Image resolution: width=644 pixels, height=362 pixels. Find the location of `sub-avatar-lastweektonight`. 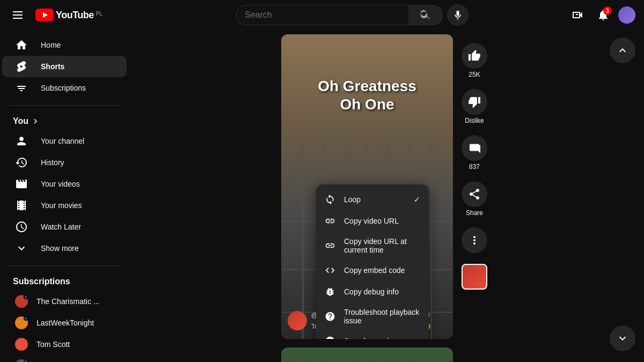

sub-avatar-lastweektonight is located at coordinates (21, 323).